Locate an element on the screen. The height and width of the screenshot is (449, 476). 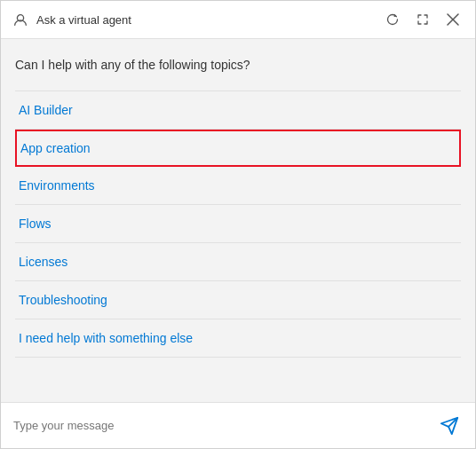
topic-item-something-else: I need help with something else is located at coordinates (238, 339).